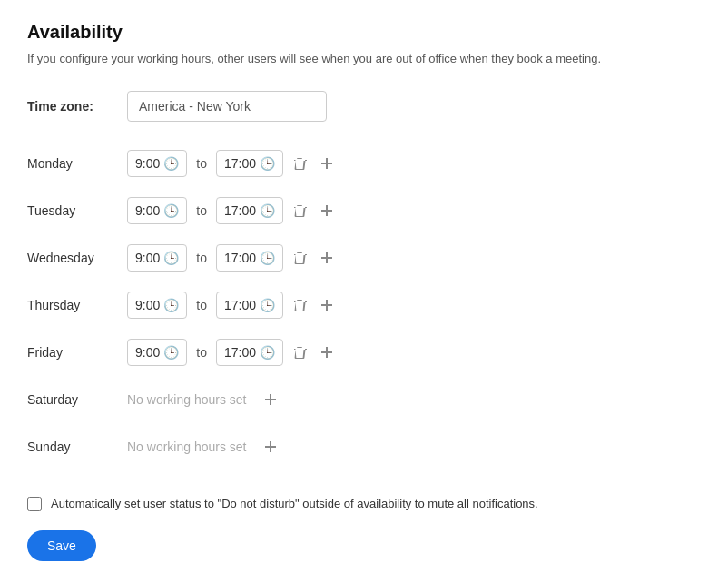  What do you see at coordinates (250, 352) in the screenshot?
I see `end-time-friday: 17:00 🕒` at bounding box center [250, 352].